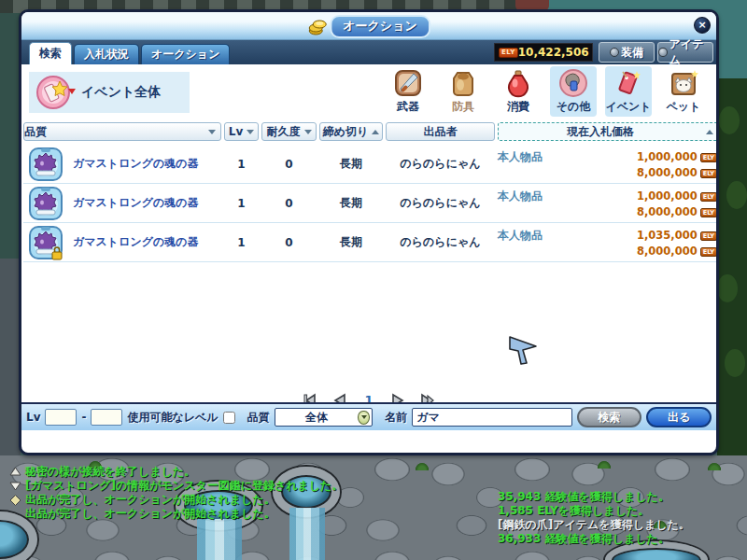  What do you see at coordinates (106, 417) in the screenshot?
I see `lv-max-input` at bounding box center [106, 417].